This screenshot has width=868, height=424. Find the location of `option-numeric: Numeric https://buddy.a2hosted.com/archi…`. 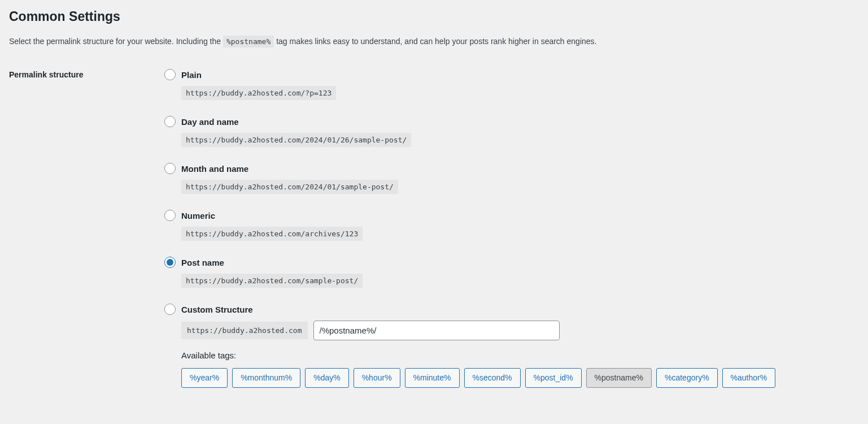

option-numeric: Numeric https://buddy.a2hosted.com/archi… is located at coordinates (512, 225).